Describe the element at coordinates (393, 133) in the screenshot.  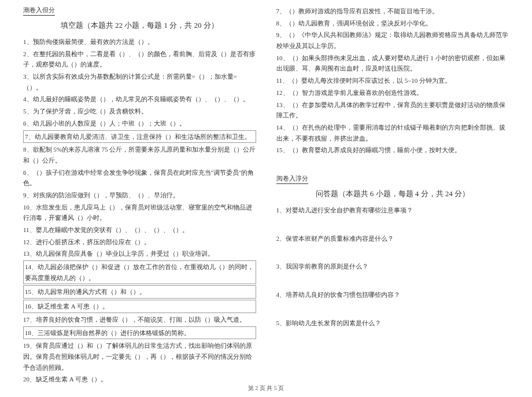
I see `judge-q: 14、（）在扎伤的处理中，需要用消毒过的针或镊子顺着刺的方向把刺全部挑、拔出来，…` at that location.